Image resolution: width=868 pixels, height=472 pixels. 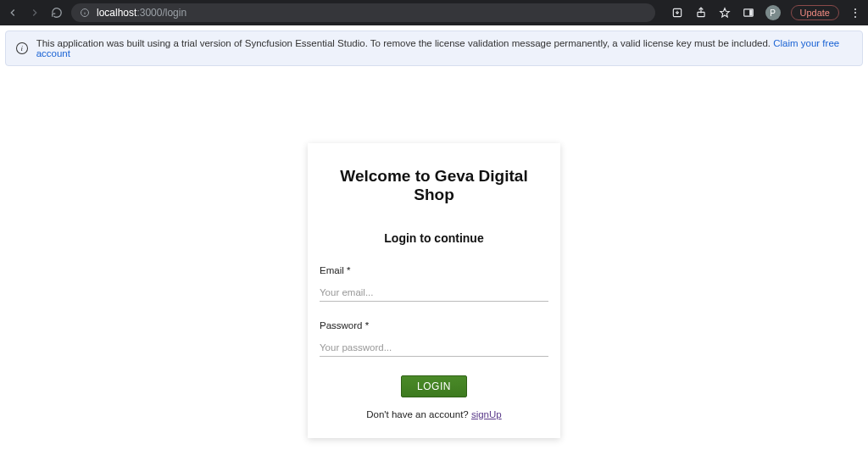 I want to click on forward-icon, so click(x=35, y=13).